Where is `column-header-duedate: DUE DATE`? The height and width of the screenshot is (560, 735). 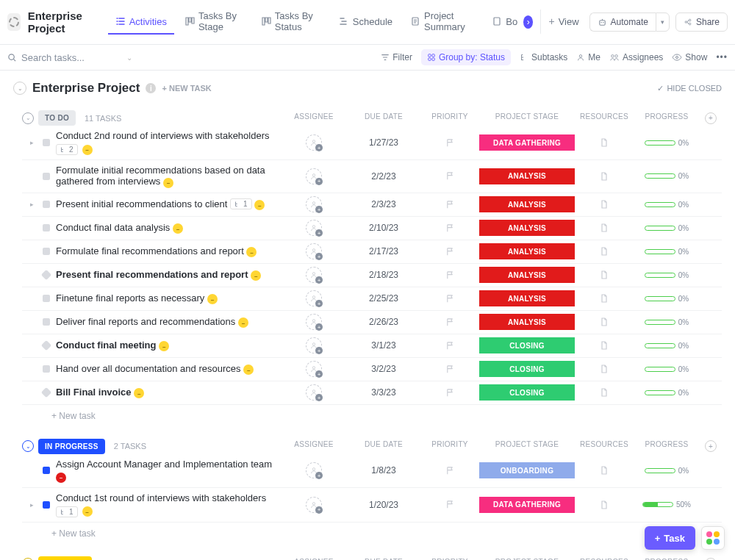 column-header-duedate: DUE DATE is located at coordinates (384, 118).